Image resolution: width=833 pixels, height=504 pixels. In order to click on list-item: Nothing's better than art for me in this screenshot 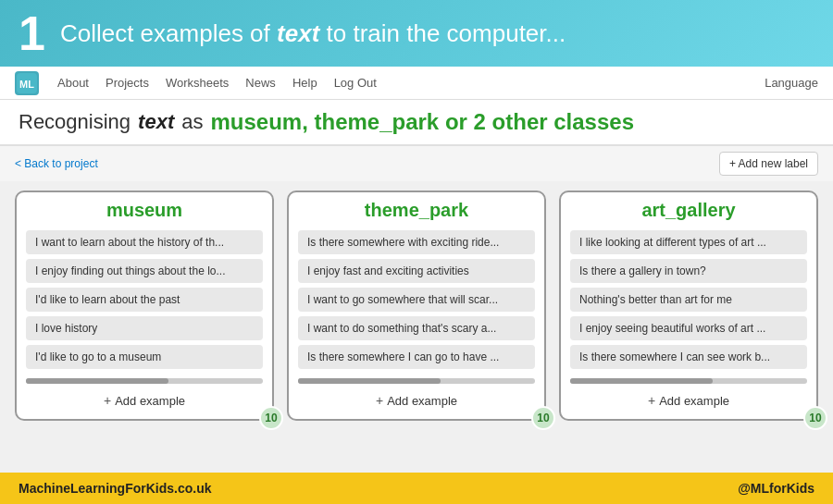, I will do `click(689, 300)`.